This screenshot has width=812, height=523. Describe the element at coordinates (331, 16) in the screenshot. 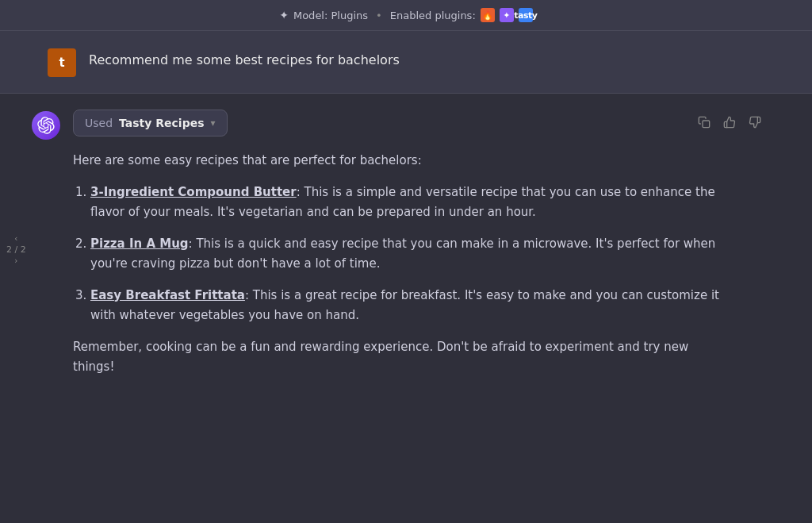

I see `model-label: Model: Plugins` at that location.